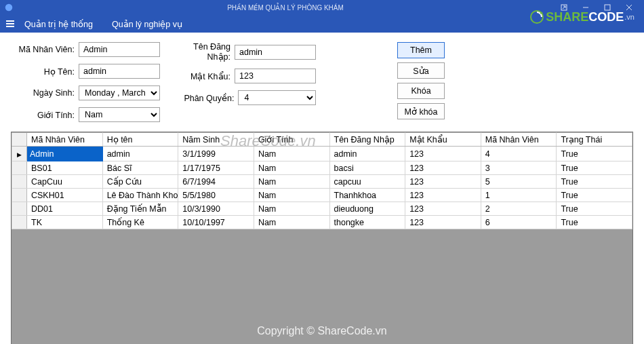 This screenshot has width=644, height=344. I want to click on table-row: CSKH01Lê Đào Thành Khoa5/5/1980NamThanhk…, so click(323, 195).